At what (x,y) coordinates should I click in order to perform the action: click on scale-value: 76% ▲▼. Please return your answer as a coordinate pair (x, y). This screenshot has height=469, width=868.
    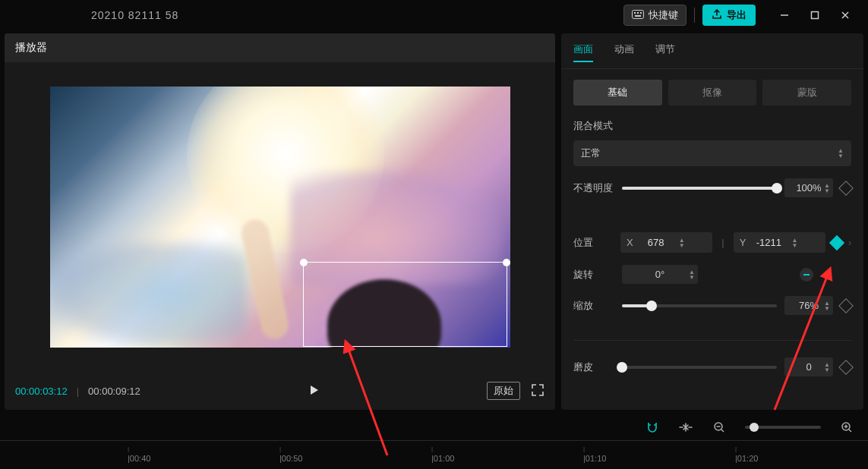
    Looking at the image, I should click on (809, 305).